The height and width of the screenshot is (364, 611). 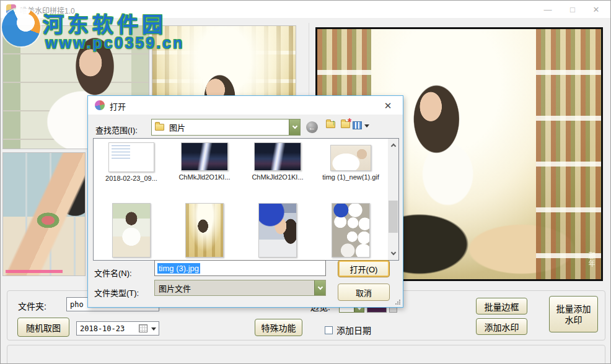 What do you see at coordinates (331, 125) in the screenshot?
I see `up-one-level-icon: ↑` at bounding box center [331, 125].